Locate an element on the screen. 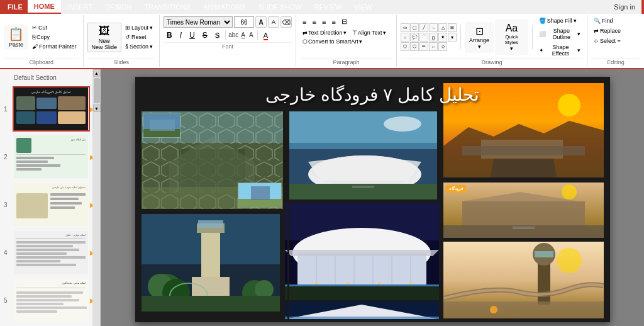 This screenshot has width=644, height=326. brush-icon: 🖌 is located at coordinates (35, 47).